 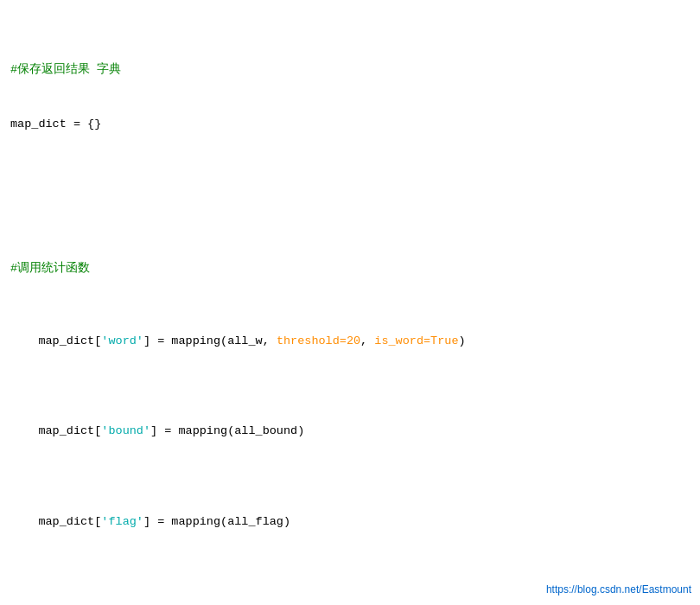 What do you see at coordinates (350, 71) in the screenshot?
I see `line-comment-save-return: #保存返回结果 字典` at bounding box center [350, 71].